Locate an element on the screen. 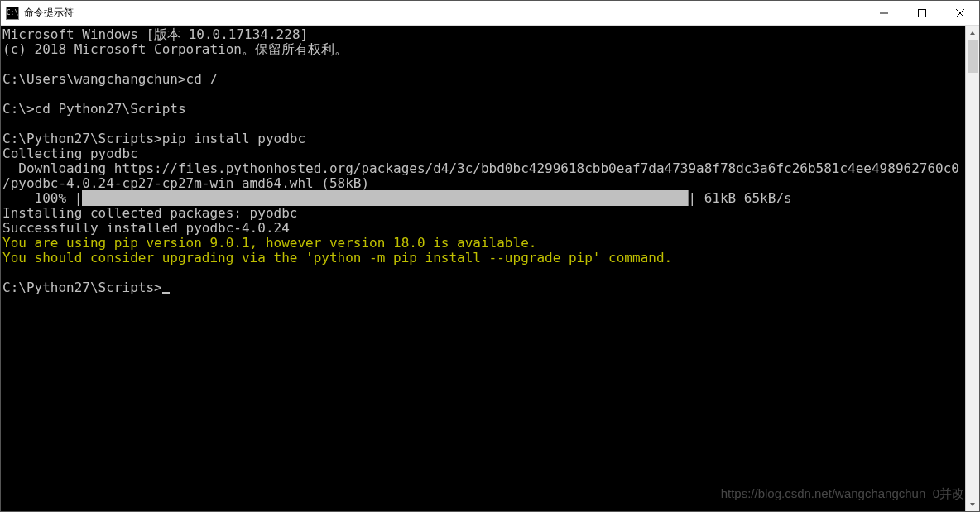  scroll-thumb is located at coordinates (973, 56).